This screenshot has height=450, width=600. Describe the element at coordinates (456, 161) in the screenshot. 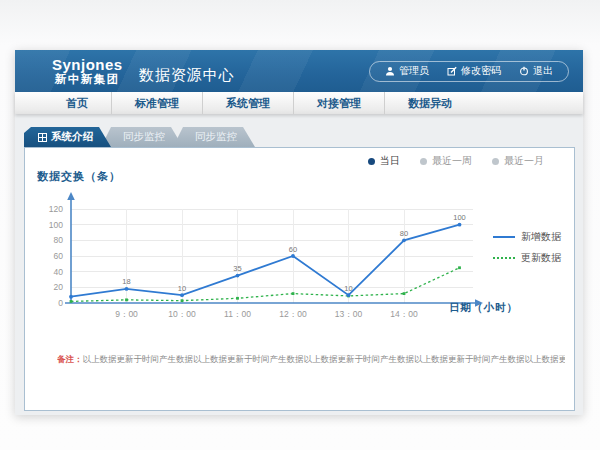

I see `time-range-filter: 当日 最近一周 最近一月` at that location.